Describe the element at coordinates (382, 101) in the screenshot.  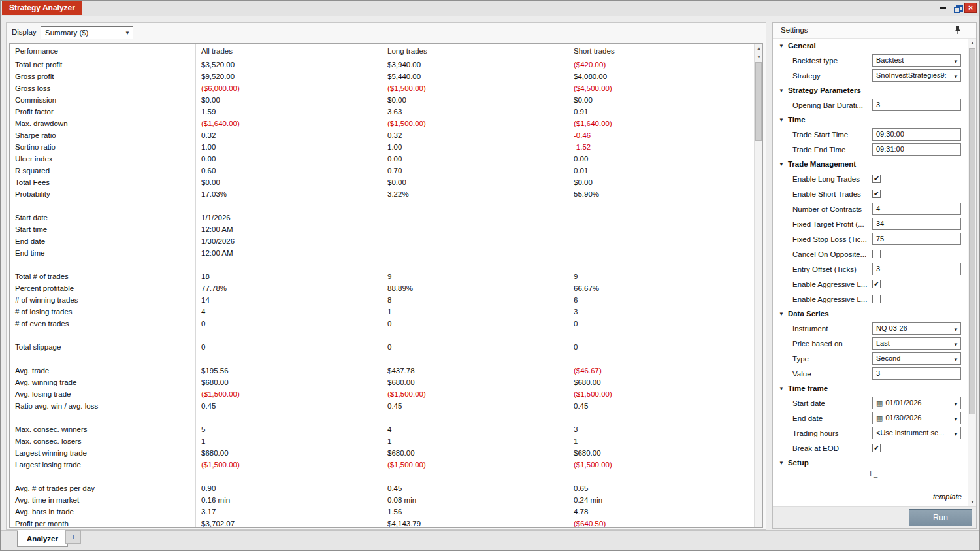
I see `table-row: Commission$0.00$0.00$0.00` at that location.